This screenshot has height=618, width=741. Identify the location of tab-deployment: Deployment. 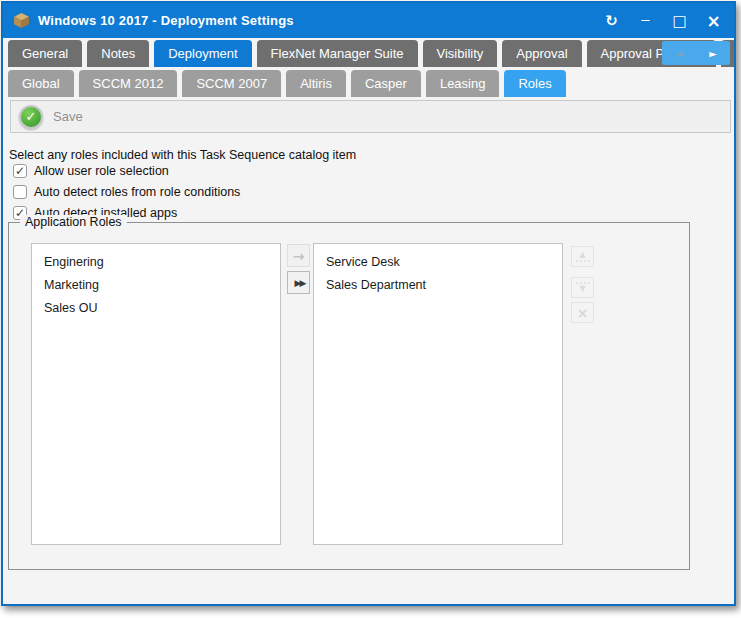
(202, 54).